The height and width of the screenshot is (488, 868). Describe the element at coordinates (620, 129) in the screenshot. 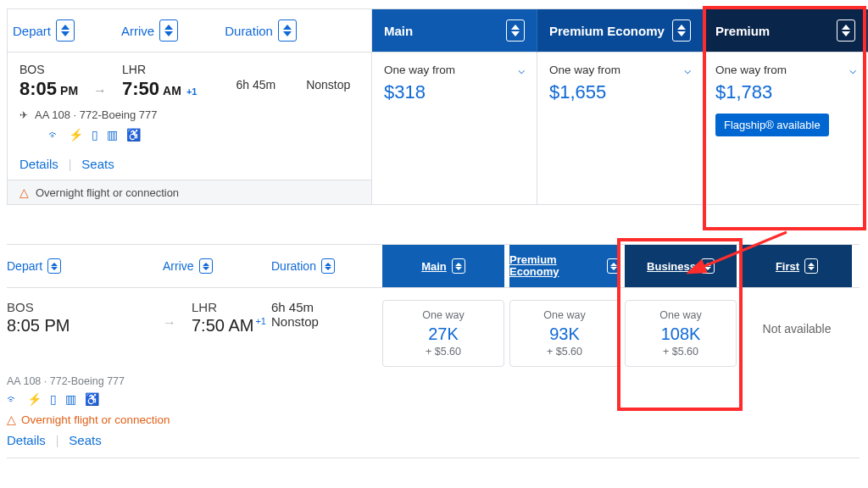

I see `fare-cell-premium-economy: One way from⌵ $1,655` at that location.